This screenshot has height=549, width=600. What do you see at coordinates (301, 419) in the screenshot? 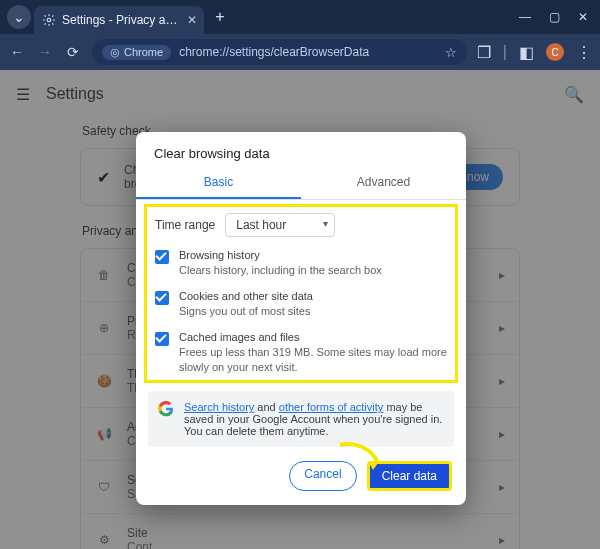
I see `google-account-info: Search history and other forms of activi…` at bounding box center [301, 419].